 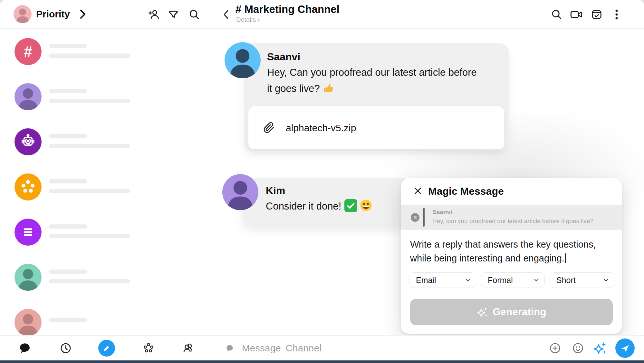 I want to click on list-lines-icon, so click(x=28, y=232).